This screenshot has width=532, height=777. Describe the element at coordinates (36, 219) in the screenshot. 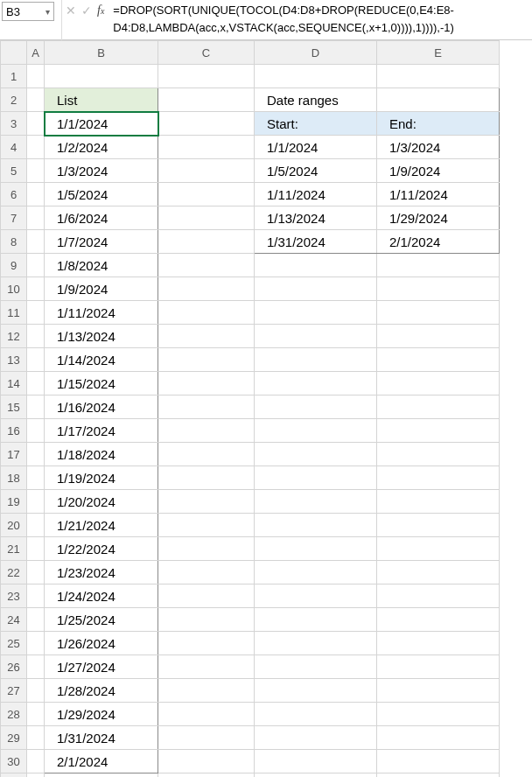

I see `cell-A7` at that location.